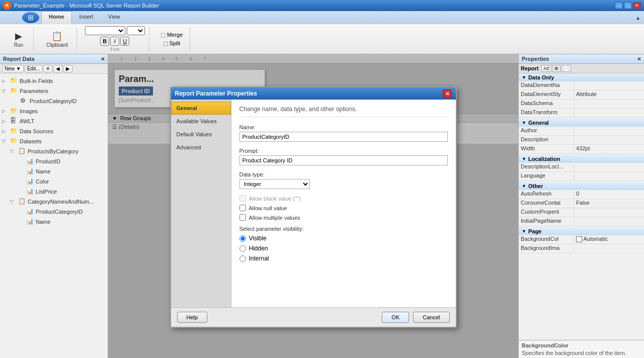 Image resolution: width=644 pixels, height=358 pixels. What do you see at coordinates (48, 68) in the screenshot?
I see `delete-button: ✕` at bounding box center [48, 68].